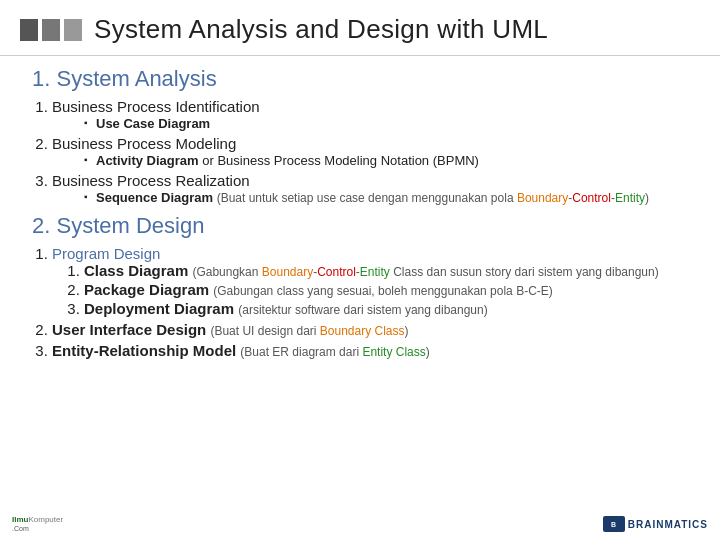  Describe the element at coordinates (370, 290) in the screenshot. I see `program-design-list: Class Diagram (Gabungkan Boundary-Contro…` at that location.